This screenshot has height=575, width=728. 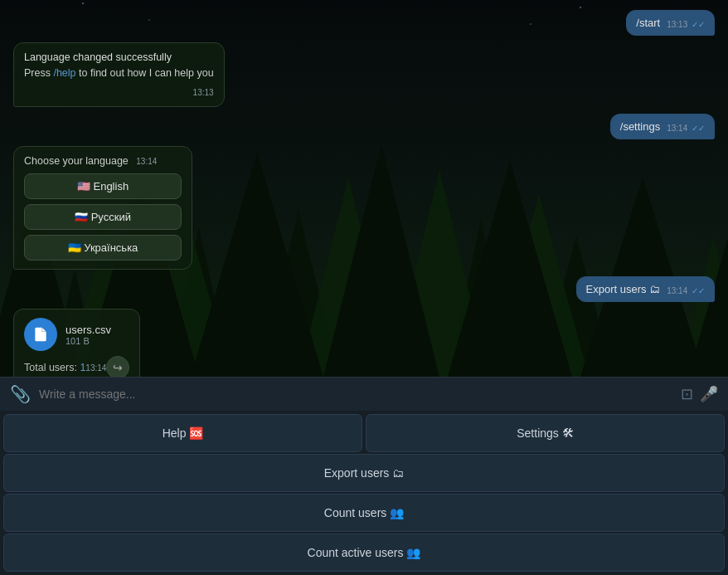 What do you see at coordinates (686, 128) in the screenshot?
I see `settings-time: 13:14 ✓✓` at bounding box center [686, 128].